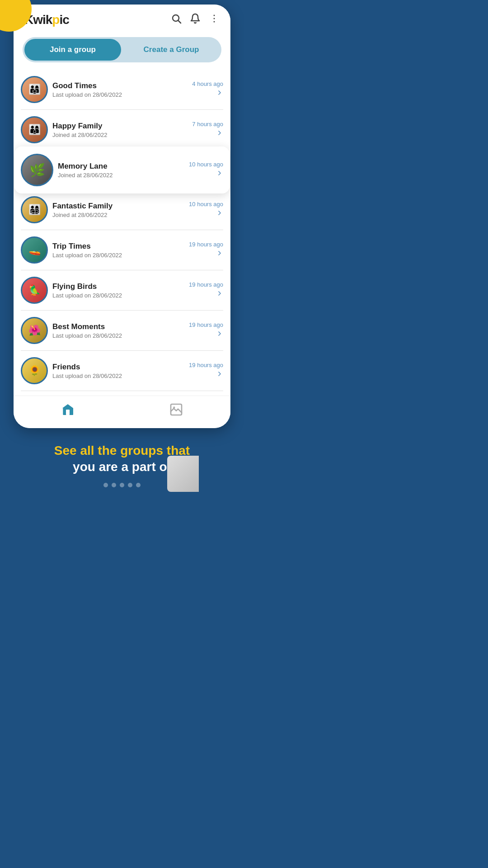 This screenshot has width=488, height=868. Describe the element at coordinates (122, 331) in the screenshot. I see `group-item-best-moments: 🌺 Best Moments Last upload on 28/06/2022…` at that location.